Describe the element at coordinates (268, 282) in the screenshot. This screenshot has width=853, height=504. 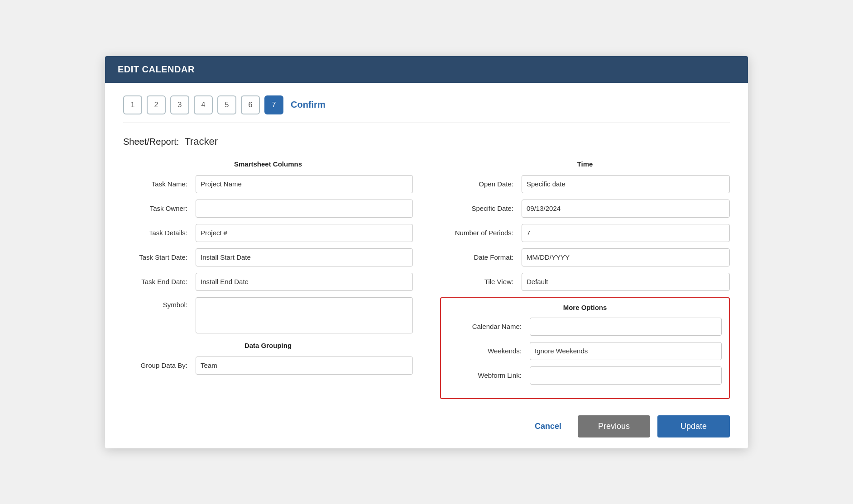
I see `task-end-date-row: Task End Date:` at that location.